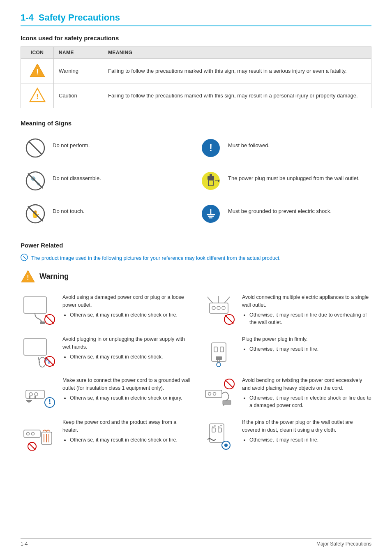 The image size is (392, 555). Describe the element at coordinates (311, 402) in the screenshot. I see `bending-cord-bullet: Otherwise, it may result in electric sho…` at that location.